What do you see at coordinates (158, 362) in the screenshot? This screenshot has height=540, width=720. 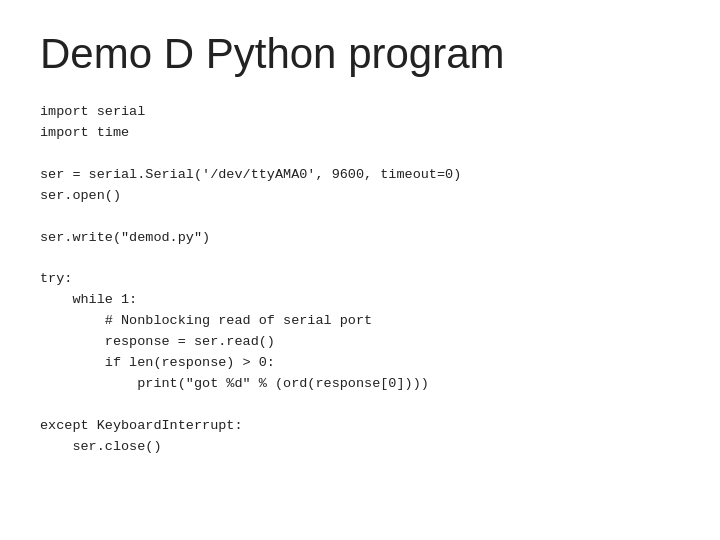 I see `code-line-13: if len(response) > 0:` at bounding box center [158, 362].